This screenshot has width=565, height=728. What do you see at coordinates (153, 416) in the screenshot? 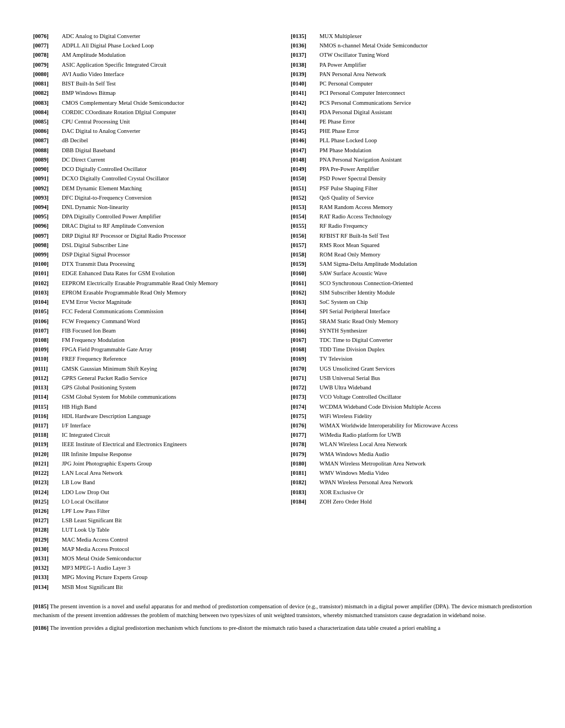
I see `list-item: [0116]HDL Hardware Description Language` at bounding box center [153, 416].